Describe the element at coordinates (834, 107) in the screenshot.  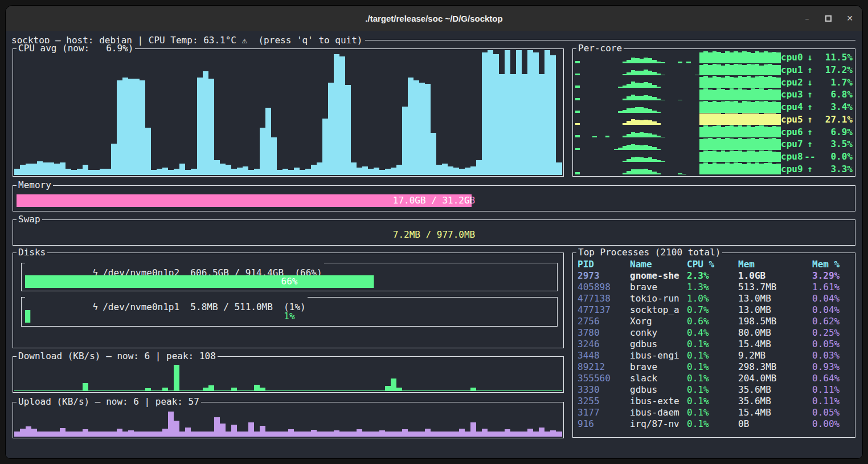
I see `core-usage-value: 3.4%` at that location.